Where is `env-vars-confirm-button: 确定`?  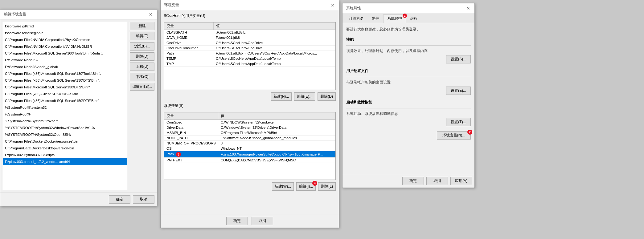 env-vars-confirm-button: 确定 is located at coordinates (237, 221).